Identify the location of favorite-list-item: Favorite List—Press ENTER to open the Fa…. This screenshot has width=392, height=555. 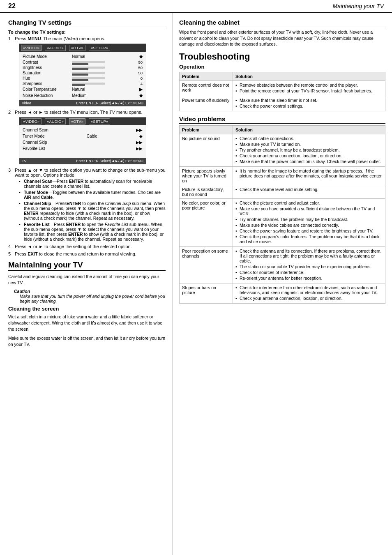
(92, 232).